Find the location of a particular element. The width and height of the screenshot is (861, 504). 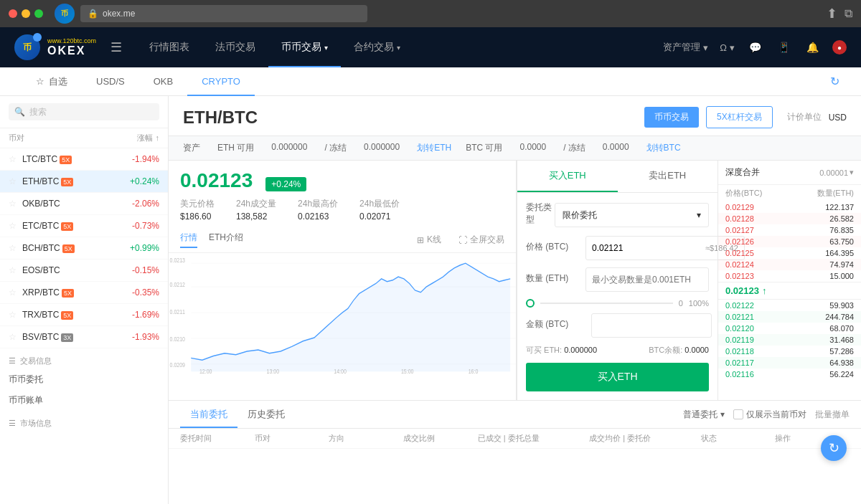

show-current-pair-checkbox: 仅展示当前币对 is located at coordinates (770, 414).